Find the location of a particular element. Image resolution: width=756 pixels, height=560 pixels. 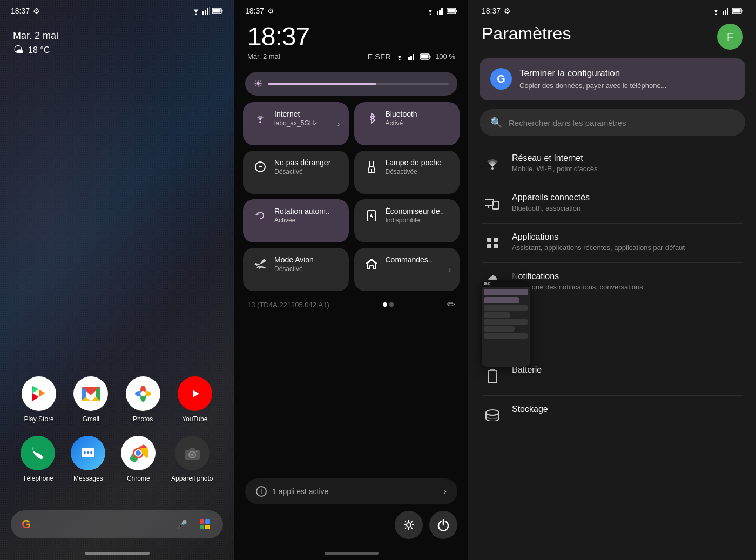

home-time: 18:37 is located at coordinates (21, 11).